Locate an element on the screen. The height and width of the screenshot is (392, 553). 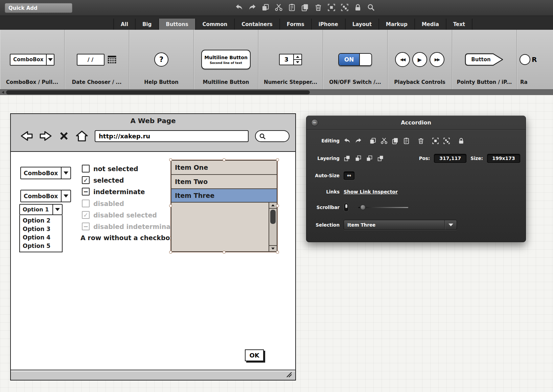
resize-handle-n is located at coordinates (224, 160).